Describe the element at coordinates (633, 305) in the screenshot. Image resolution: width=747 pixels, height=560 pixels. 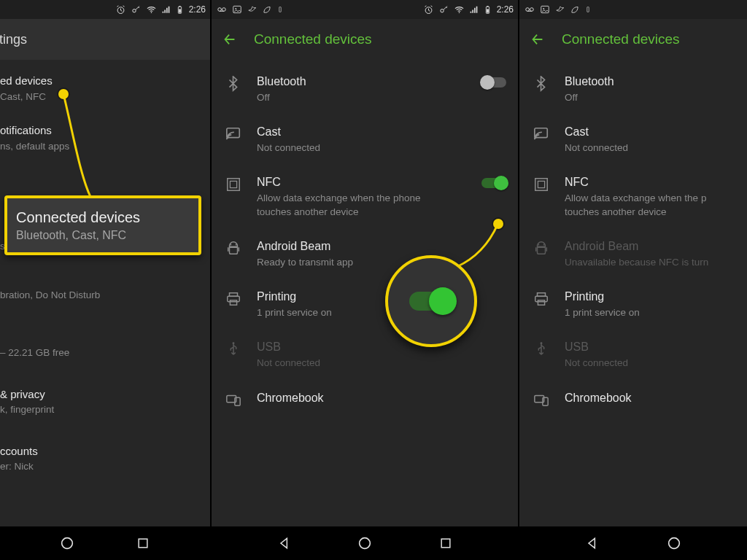
I see `row-printing: Printing1 print service on` at that location.